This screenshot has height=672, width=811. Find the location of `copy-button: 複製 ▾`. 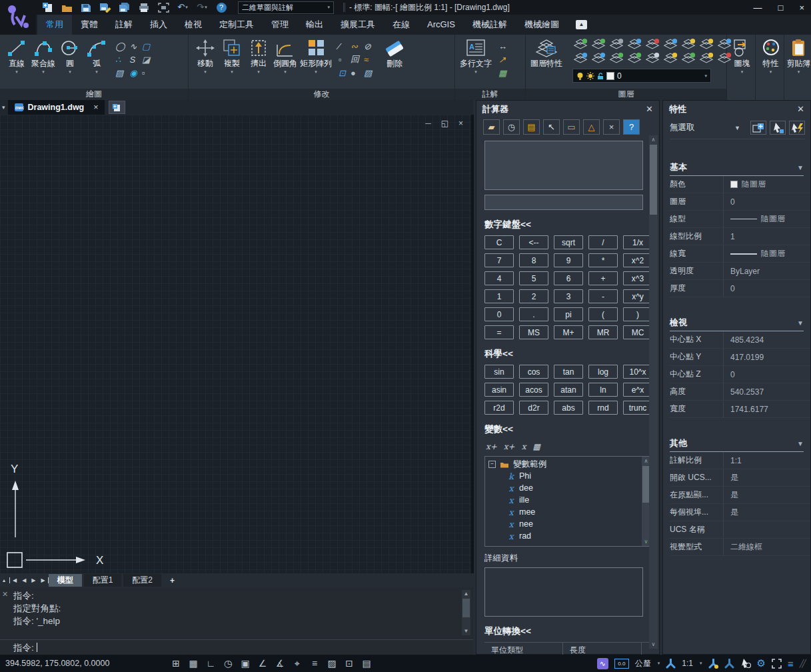

copy-button: 複製 ▾ is located at coordinates (232, 56).